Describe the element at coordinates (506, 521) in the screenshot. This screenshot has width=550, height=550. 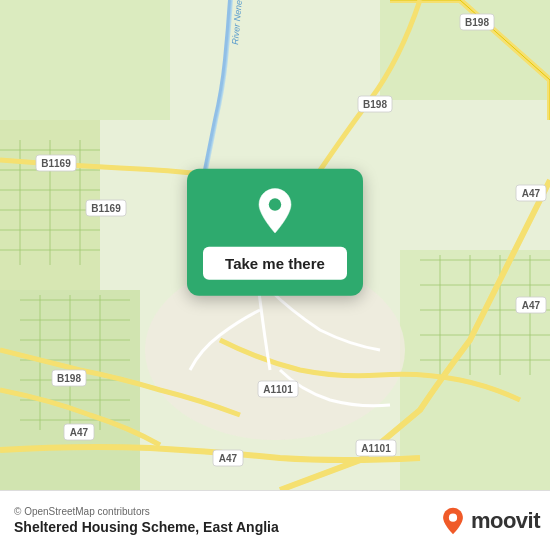
I see `moovit-brand-text: moovit` at that location.